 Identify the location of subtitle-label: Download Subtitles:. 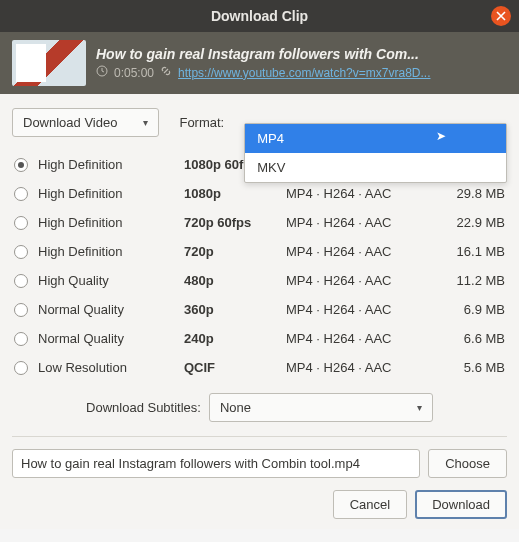
(144, 408).